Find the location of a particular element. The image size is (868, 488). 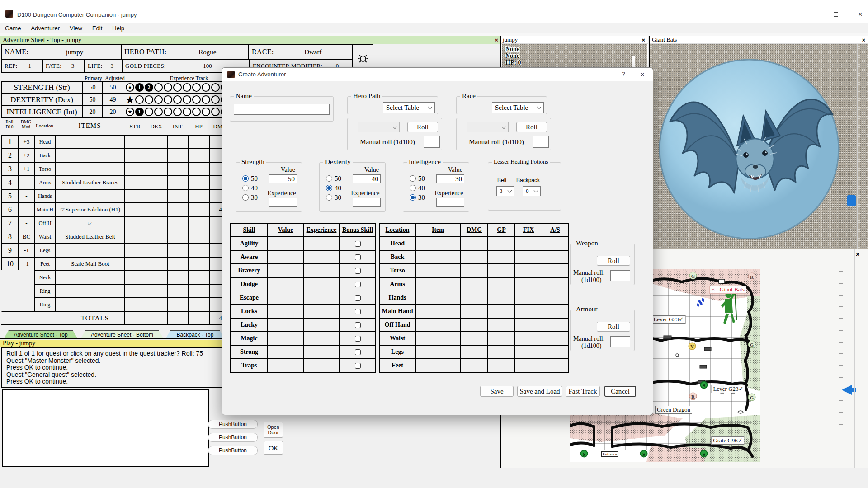

map-label-entrance: Entrance is located at coordinates (610, 454).